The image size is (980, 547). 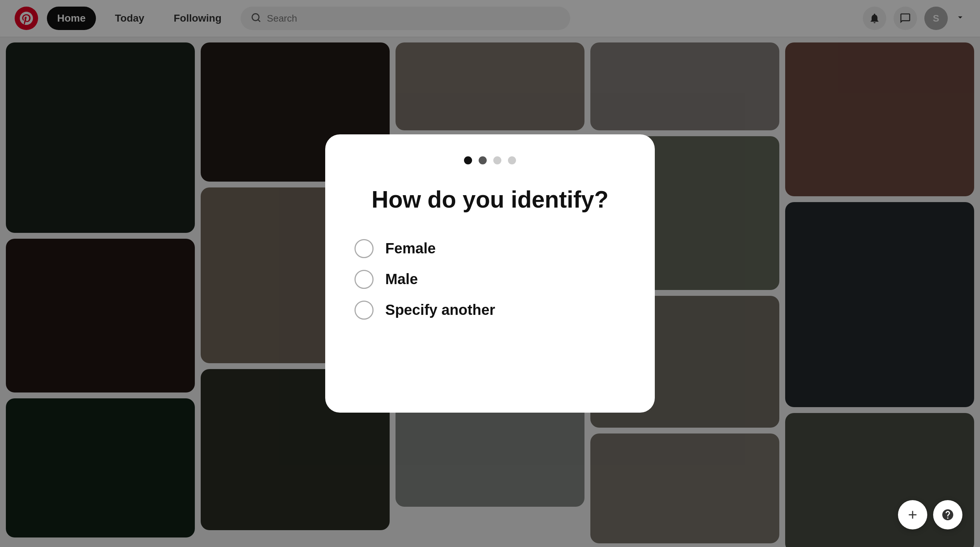 What do you see at coordinates (490, 279) in the screenshot?
I see `male-option: Male` at bounding box center [490, 279].